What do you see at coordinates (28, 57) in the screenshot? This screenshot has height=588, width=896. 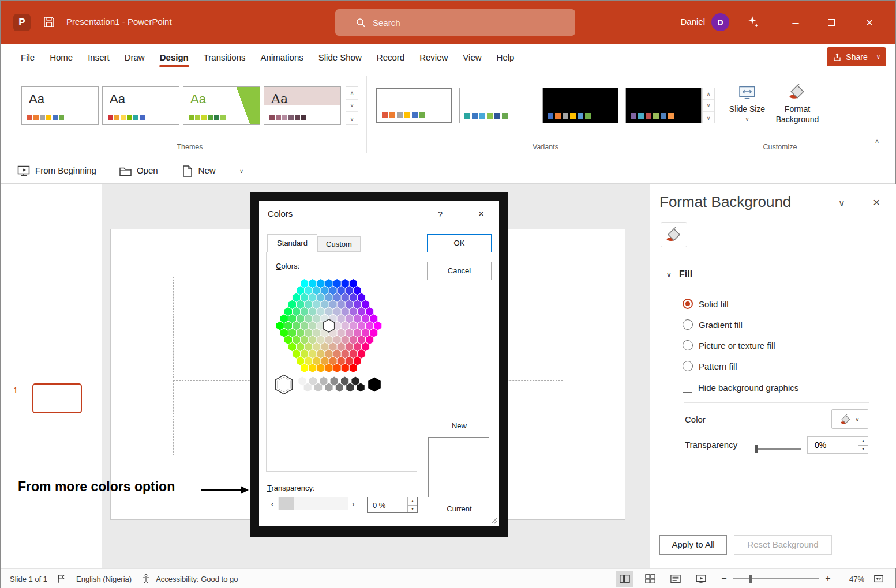 I see `tab-file: File` at bounding box center [28, 57].